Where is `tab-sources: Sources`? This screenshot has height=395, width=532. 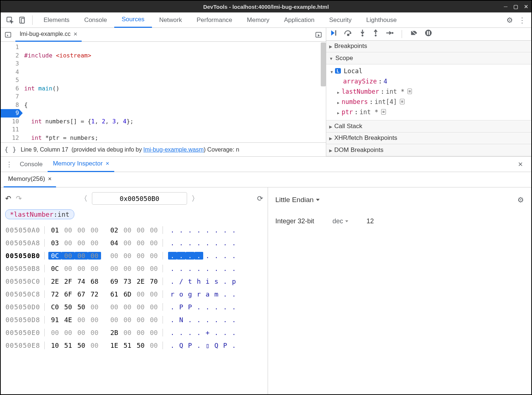 tab-sources: Sources is located at coordinates (133, 20).